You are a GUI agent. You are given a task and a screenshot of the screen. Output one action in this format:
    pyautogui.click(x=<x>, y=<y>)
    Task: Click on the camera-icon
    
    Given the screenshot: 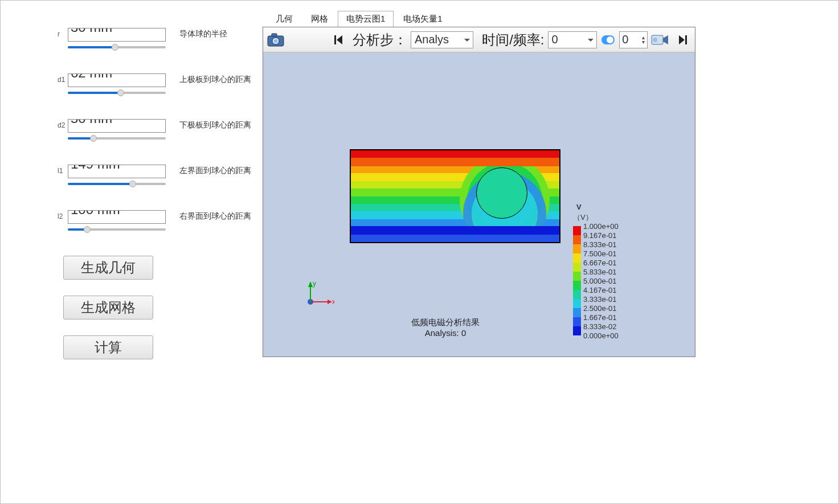 What is the action you would take?
    pyautogui.click(x=276, y=40)
    